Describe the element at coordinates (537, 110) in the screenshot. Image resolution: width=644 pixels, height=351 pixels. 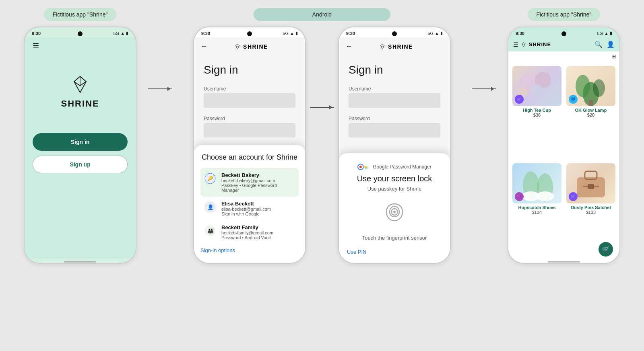
I see `product-name-1: High Tea Cup` at that location.